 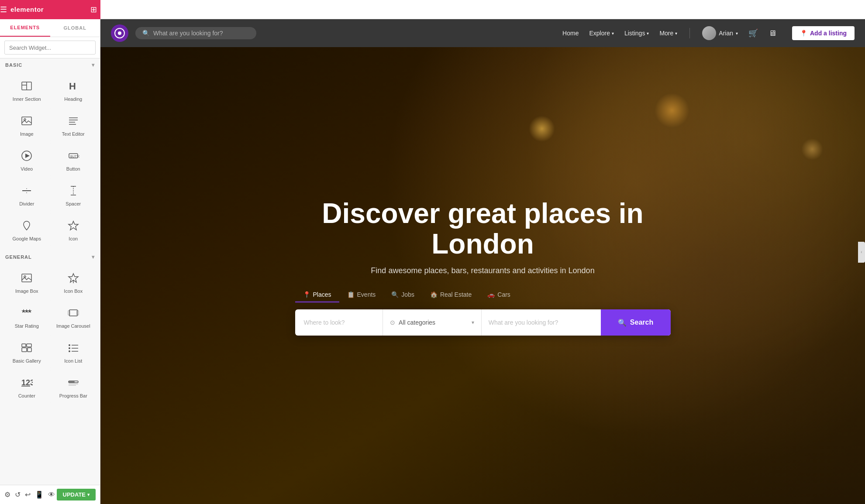 I want to click on nav-explore: Explore ▾, so click(x=601, y=33).